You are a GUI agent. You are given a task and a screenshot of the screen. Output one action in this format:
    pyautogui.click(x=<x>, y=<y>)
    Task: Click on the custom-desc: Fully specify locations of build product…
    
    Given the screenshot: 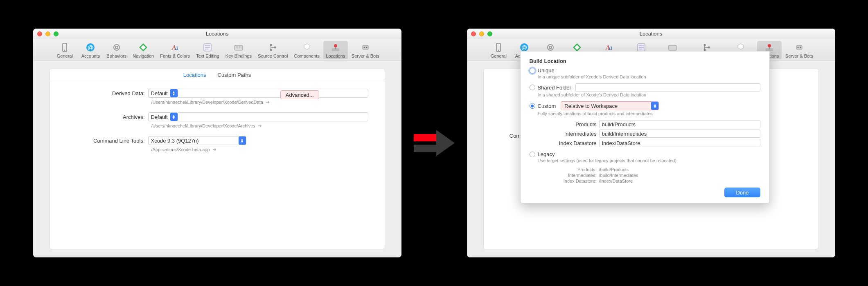 What is the action you would take?
    pyautogui.click(x=649, y=114)
    